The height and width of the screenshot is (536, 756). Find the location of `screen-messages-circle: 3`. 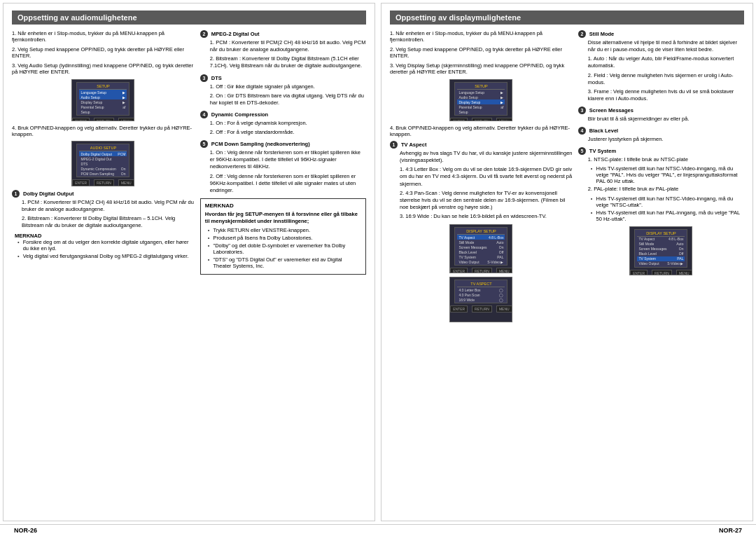

screen-messages-circle: 3 is located at coordinates (582, 111).